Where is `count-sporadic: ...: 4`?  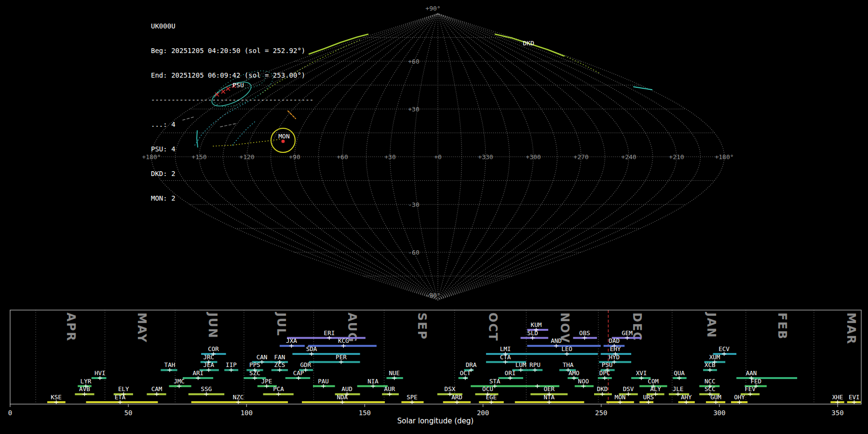 count-sporadic: ...: 4 is located at coordinates (232, 124).